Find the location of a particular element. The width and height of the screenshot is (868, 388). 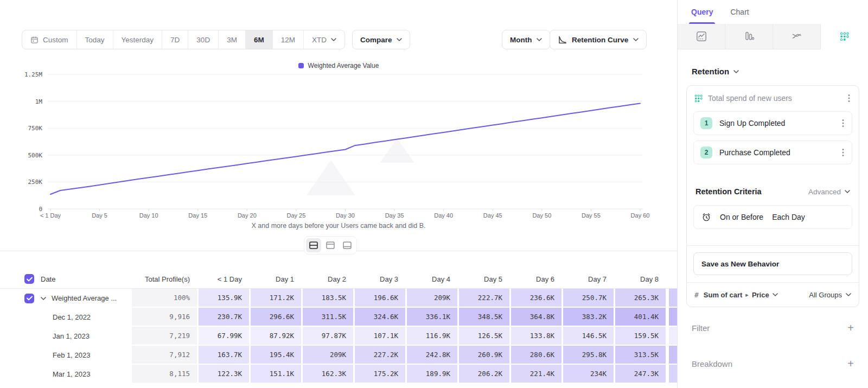

save-as-new-behavior-button: Save as New Behavior is located at coordinates (773, 264).